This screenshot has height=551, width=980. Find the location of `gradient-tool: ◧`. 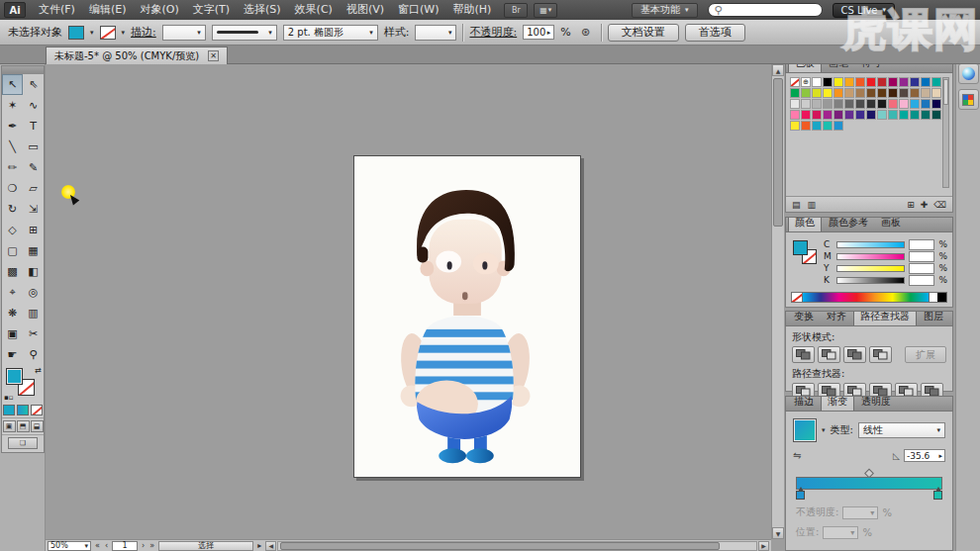

gradient-tool: ◧ is located at coordinates (34, 271).